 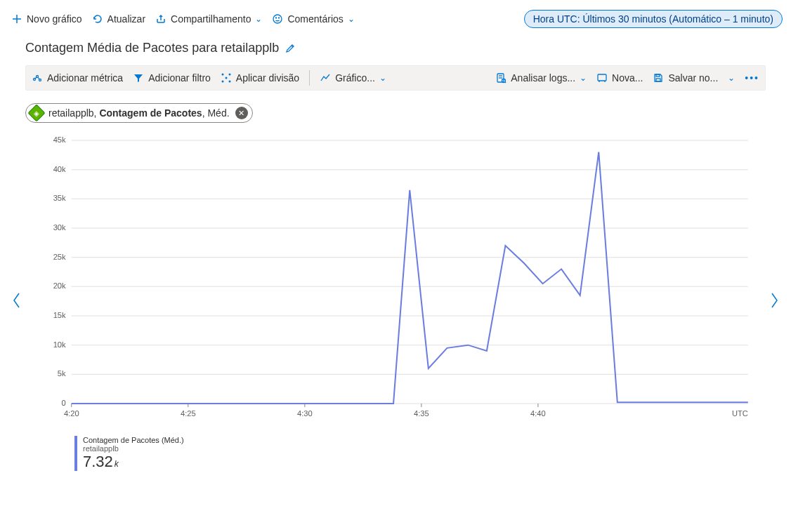 I want to click on line-chart-icon, so click(x=325, y=78).